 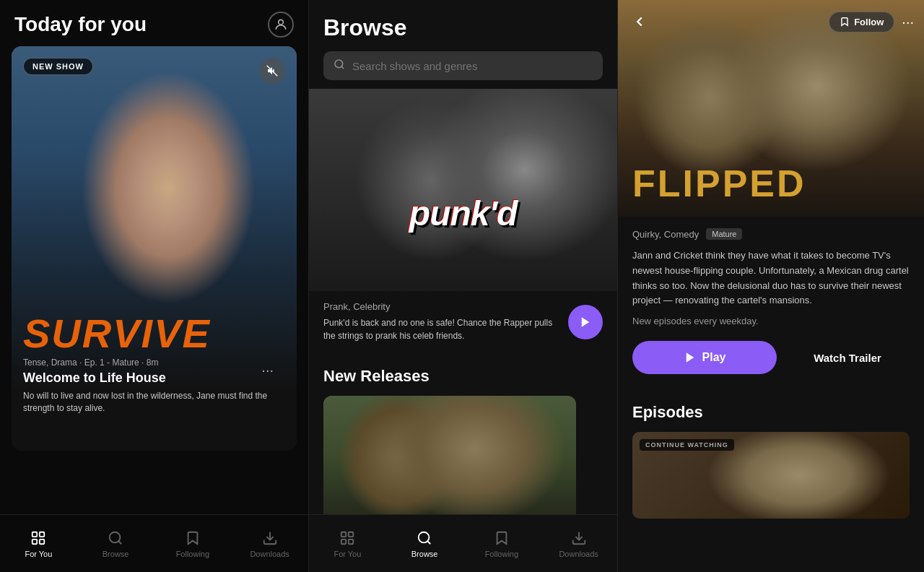 I want to click on panel2-nav-item-browse: Browse, so click(x=424, y=544).